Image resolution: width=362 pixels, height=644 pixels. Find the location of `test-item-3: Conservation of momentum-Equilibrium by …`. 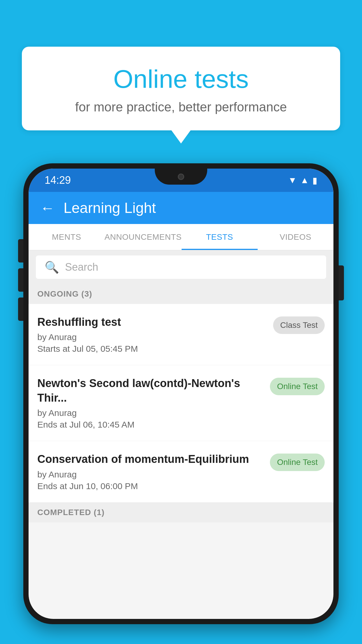

test-item-3: Conservation of momentum-Equilibrium by … is located at coordinates (181, 472).